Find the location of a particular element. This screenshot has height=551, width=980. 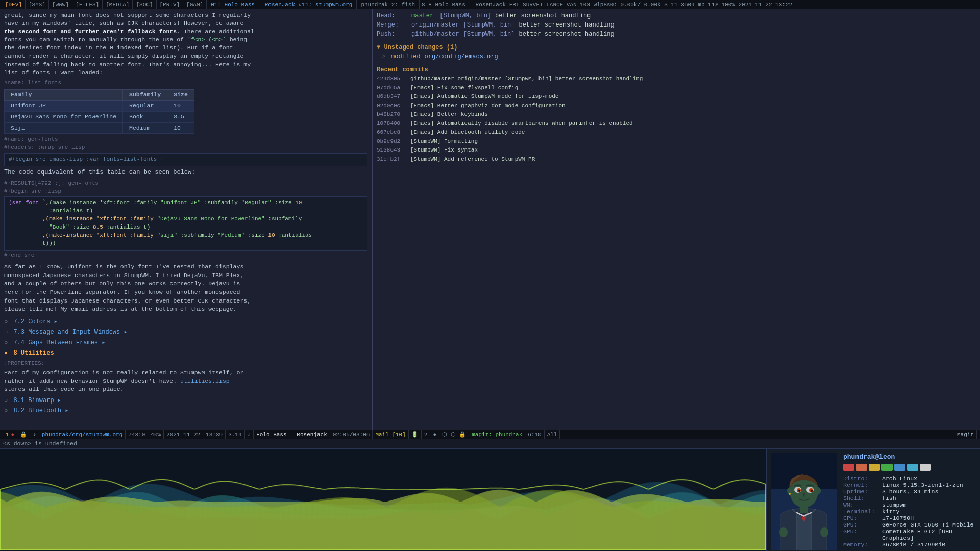

list-item: ○ 7.3 Message and Input Windows ▸ is located at coordinates (186, 332).